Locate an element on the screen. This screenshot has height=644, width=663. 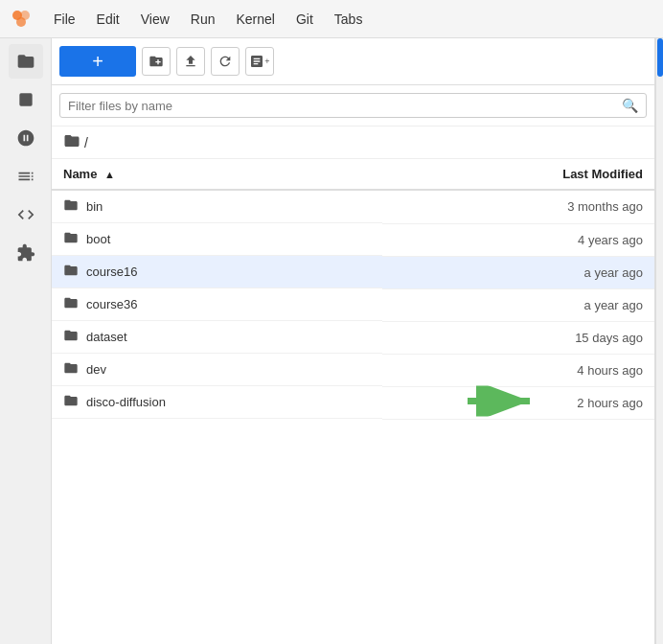
search-input is located at coordinates (345, 105).